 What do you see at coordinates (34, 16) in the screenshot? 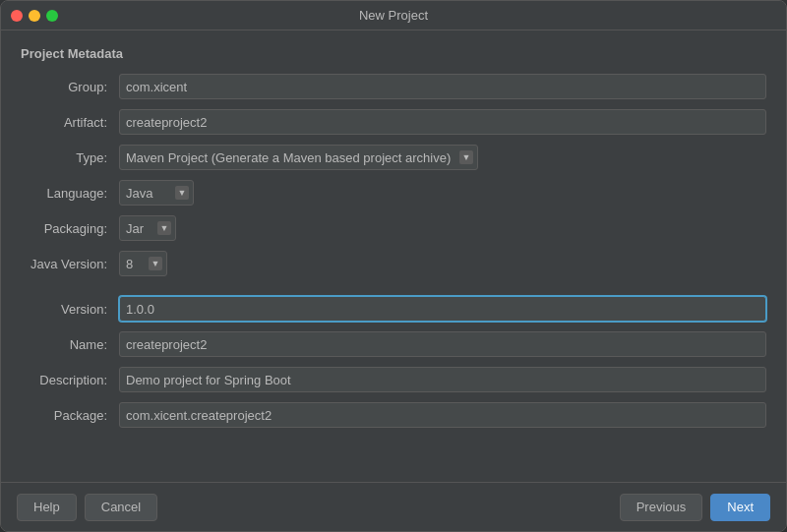
I see `traffic-lights` at bounding box center [34, 16].